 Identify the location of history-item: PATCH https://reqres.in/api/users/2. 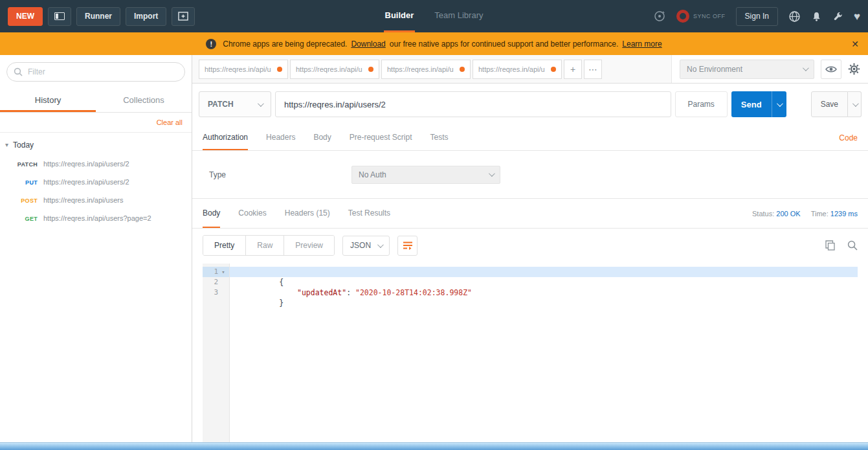
(96, 164).